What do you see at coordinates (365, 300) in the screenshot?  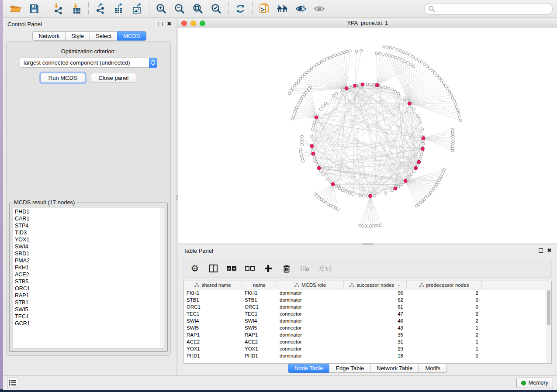 I see `table-row: STB1STB1dominator620` at bounding box center [365, 300].